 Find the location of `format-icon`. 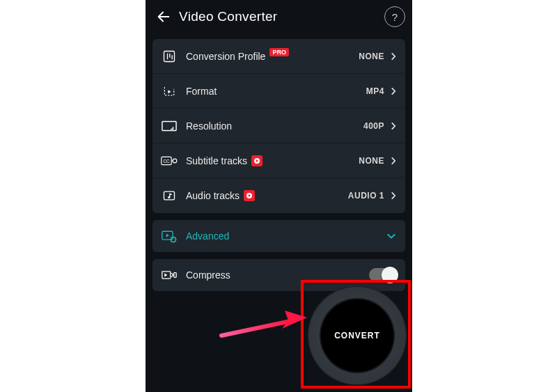

format-icon is located at coordinates (169, 91).